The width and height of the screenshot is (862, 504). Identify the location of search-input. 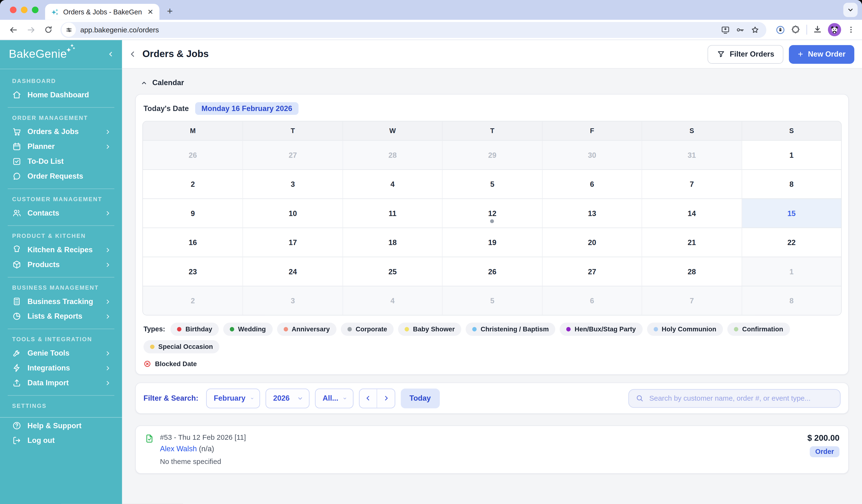
(741, 398).